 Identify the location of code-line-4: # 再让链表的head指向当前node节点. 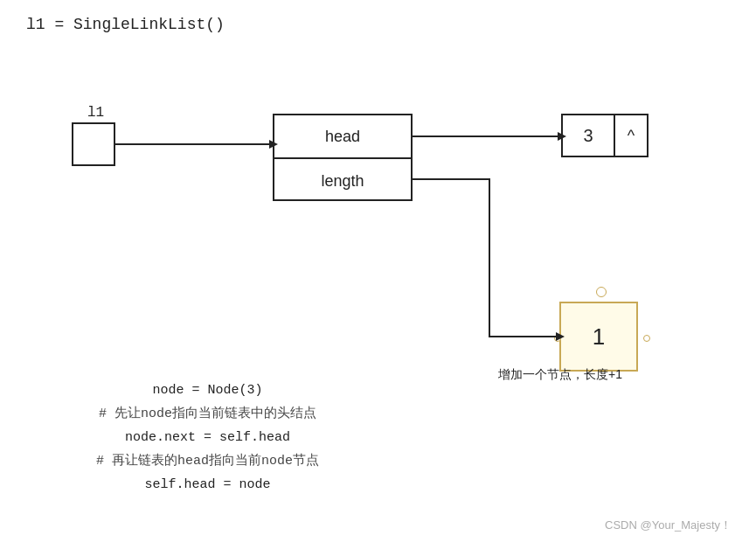
(208, 462).